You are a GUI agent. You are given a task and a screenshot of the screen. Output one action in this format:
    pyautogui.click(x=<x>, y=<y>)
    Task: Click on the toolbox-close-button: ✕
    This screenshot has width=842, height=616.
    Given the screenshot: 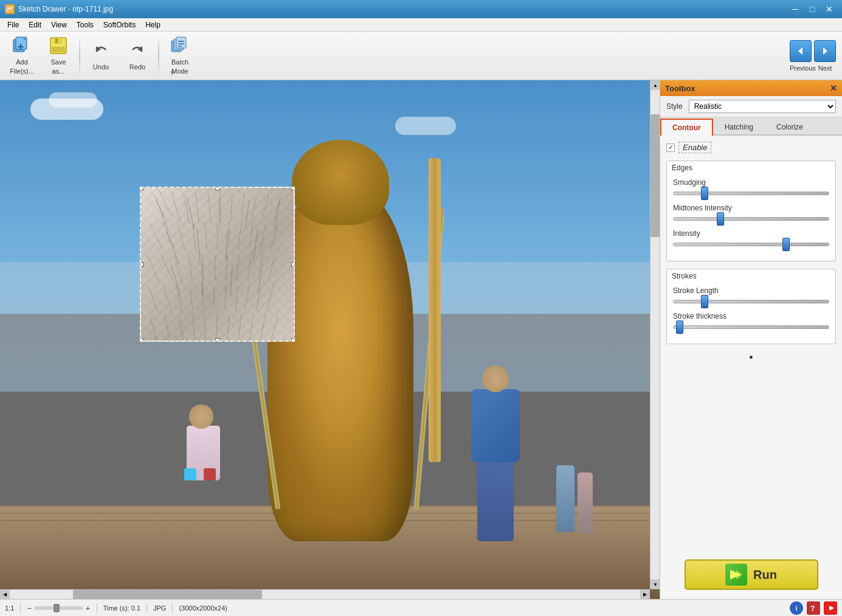 What is the action you would take?
    pyautogui.click(x=833, y=88)
    